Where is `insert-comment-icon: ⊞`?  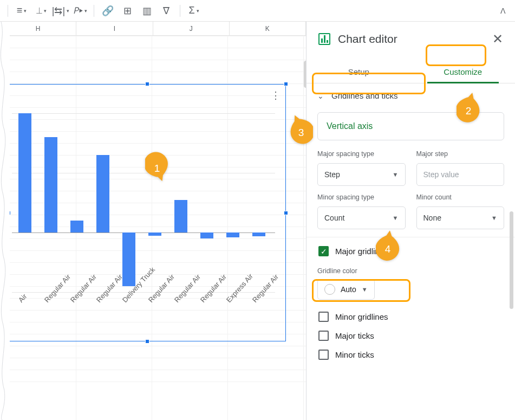 insert-comment-icon: ⊞ is located at coordinates (127, 11).